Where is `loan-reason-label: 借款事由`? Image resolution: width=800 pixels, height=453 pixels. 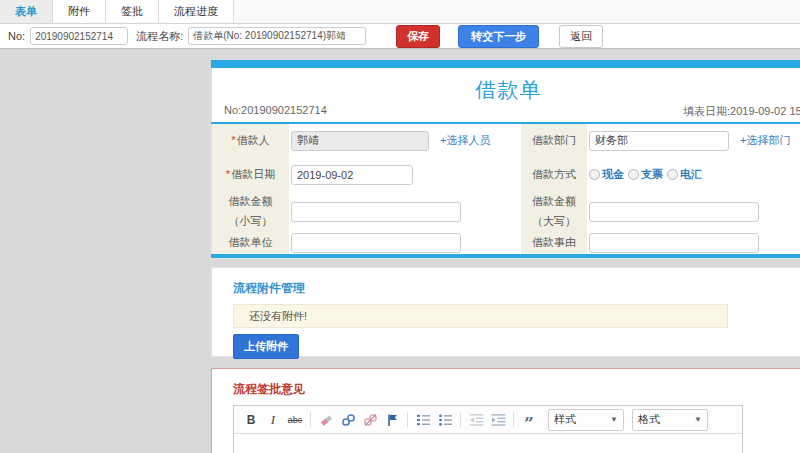 loan-reason-label: 借款事由 is located at coordinates (554, 243).